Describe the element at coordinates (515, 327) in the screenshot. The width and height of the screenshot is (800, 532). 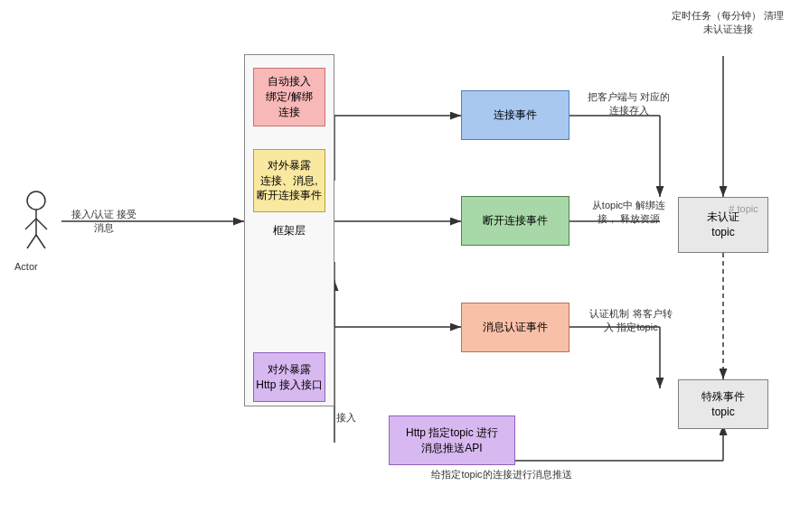
I see `auth-event-box: 消息认证事件` at that location.